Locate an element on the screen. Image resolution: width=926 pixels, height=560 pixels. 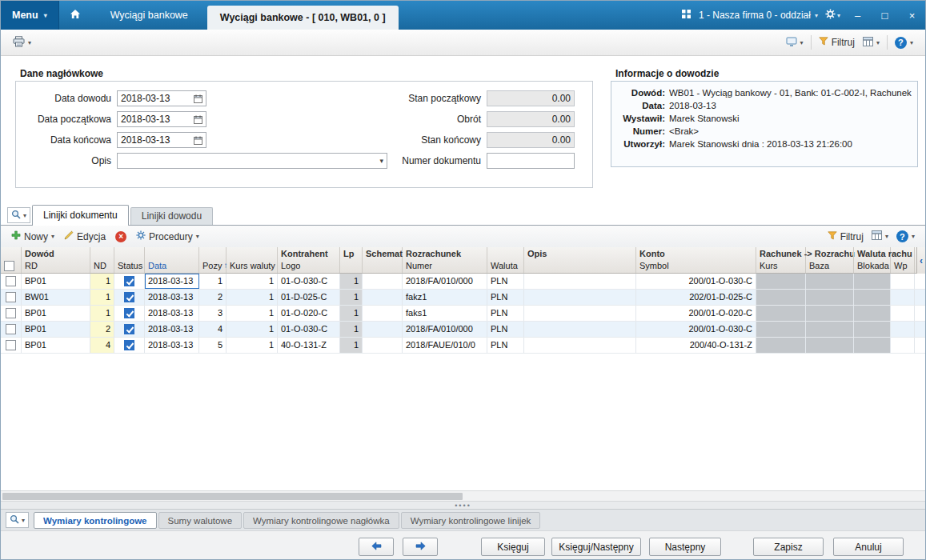
tab-linijki-dokumentu: Linijki dokumentu is located at coordinates (80, 215).